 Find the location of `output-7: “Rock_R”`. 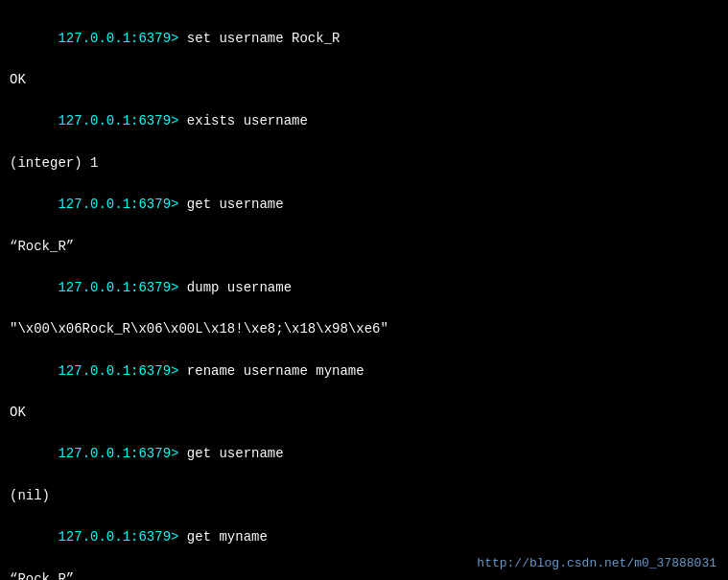

output-7: “Rock_R” is located at coordinates (364, 575).